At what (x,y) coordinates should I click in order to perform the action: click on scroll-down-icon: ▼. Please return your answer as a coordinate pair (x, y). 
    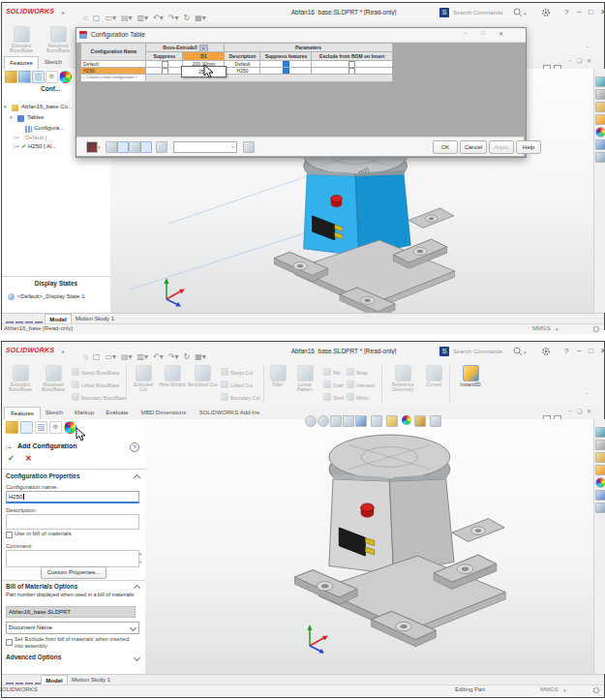
    Looking at the image, I should click on (140, 562).